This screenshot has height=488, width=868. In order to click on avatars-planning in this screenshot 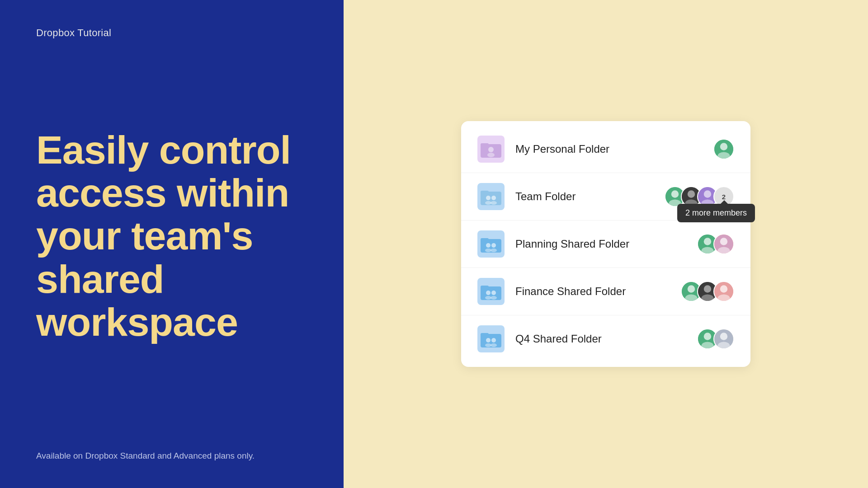, I will do `click(716, 244)`.